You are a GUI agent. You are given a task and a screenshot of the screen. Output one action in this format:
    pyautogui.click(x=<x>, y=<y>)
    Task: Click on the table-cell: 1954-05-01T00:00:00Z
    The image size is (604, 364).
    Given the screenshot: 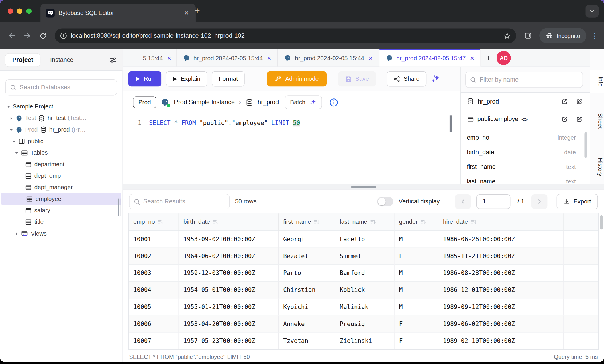 What is the action you would take?
    pyautogui.click(x=229, y=290)
    